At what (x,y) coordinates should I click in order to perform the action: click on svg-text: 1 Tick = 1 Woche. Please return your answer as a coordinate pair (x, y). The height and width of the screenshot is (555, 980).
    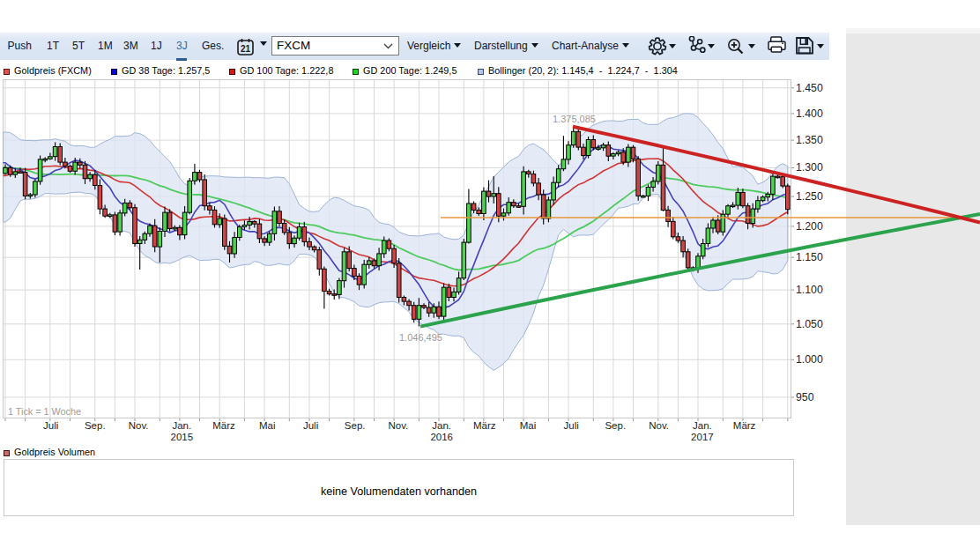
    Looking at the image, I should click on (44, 411).